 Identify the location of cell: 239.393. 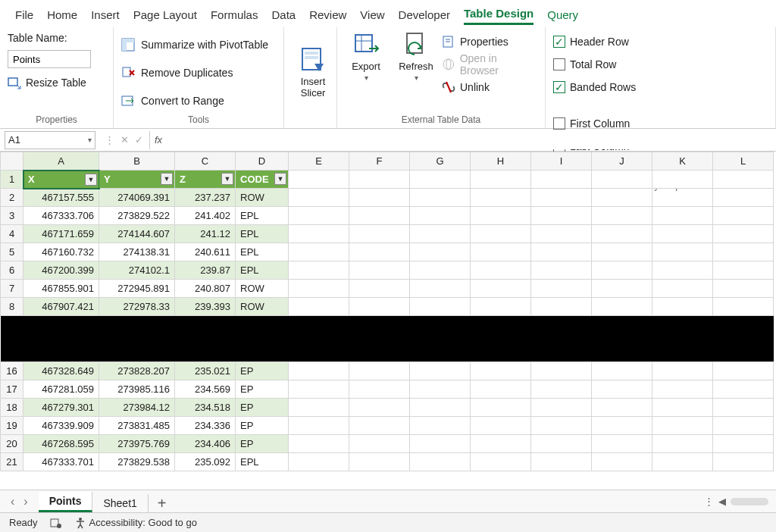
(205, 307).